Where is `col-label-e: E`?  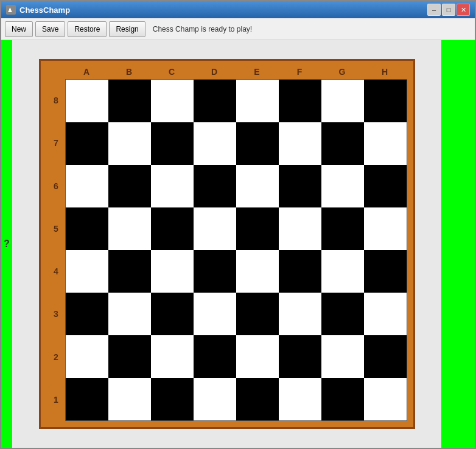
col-label-e: E is located at coordinates (257, 73).